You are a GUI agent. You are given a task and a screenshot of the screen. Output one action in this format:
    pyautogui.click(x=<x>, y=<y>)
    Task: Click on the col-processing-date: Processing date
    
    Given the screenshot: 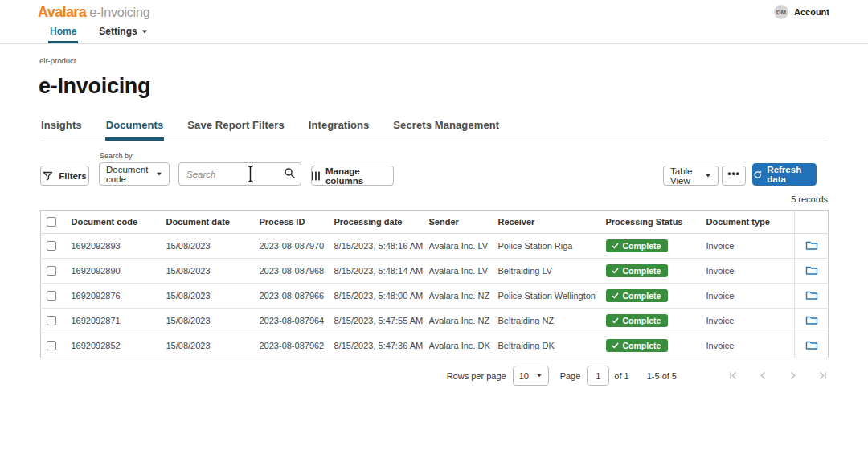 What is the action you would take?
    pyautogui.click(x=382, y=222)
    